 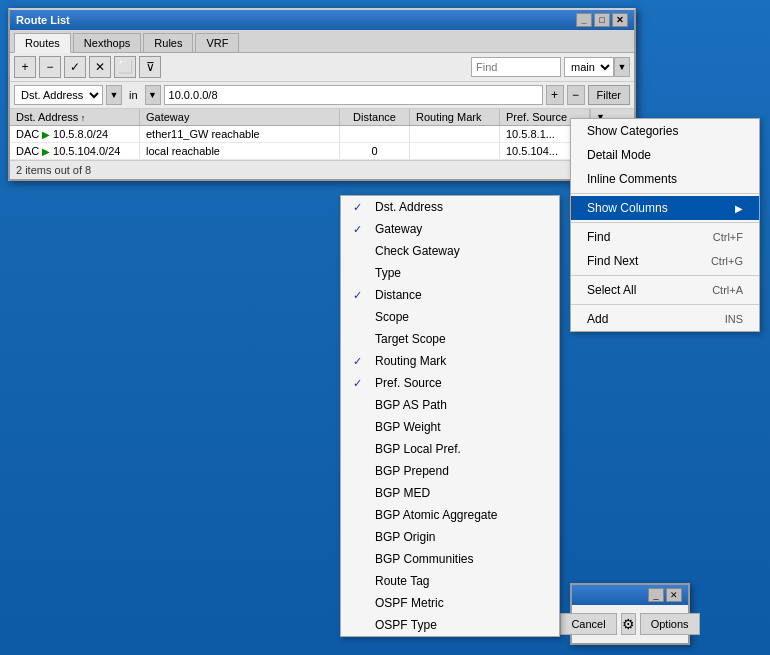 What do you see at coordinates (153, 95) in the screenshot?
I see `filter-in-arrow: ▼` at bounding box center [153, 95].